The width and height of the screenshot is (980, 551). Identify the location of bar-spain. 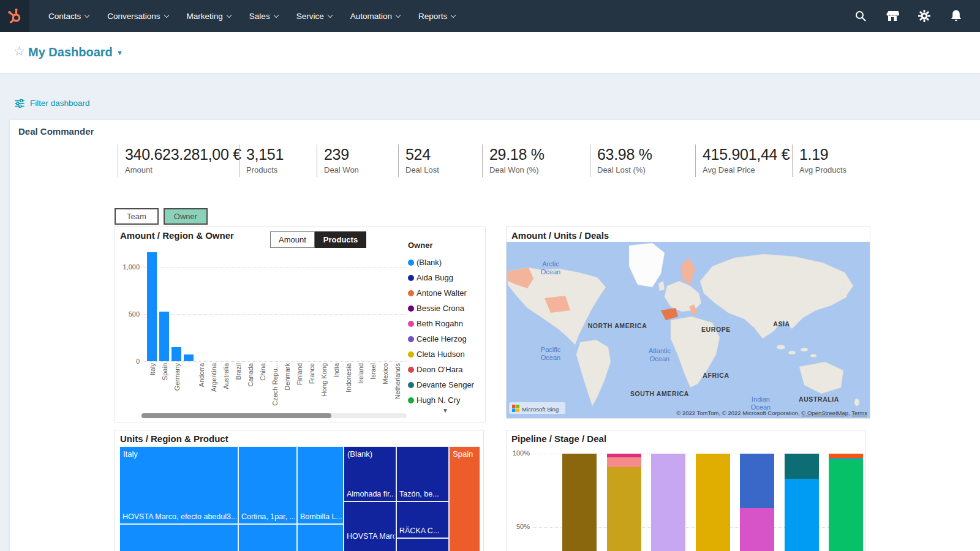
(164, 337).